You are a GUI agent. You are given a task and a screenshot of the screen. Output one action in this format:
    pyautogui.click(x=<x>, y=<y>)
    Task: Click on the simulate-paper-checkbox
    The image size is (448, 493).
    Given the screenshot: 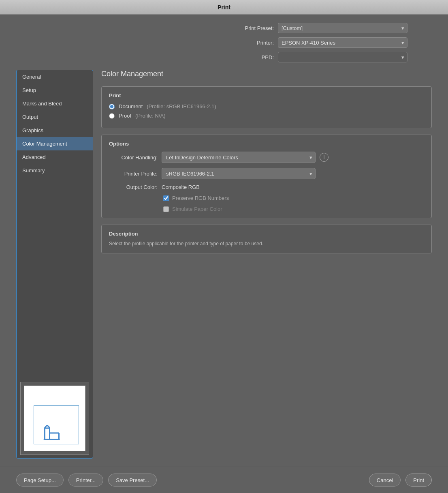 What is the action you would take?
    pyautogui.click(x=166, y=209)
    